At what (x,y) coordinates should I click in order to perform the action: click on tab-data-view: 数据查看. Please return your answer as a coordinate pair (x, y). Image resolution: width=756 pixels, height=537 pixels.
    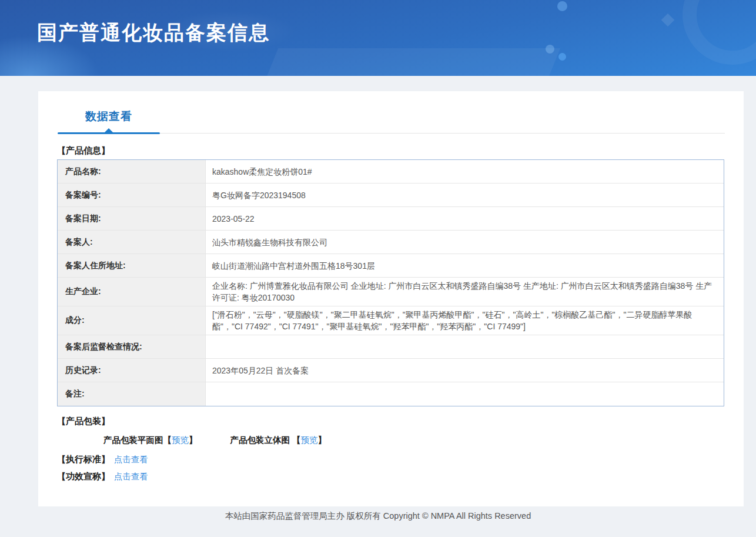
    Looking at the image, I should click on (109, 112).